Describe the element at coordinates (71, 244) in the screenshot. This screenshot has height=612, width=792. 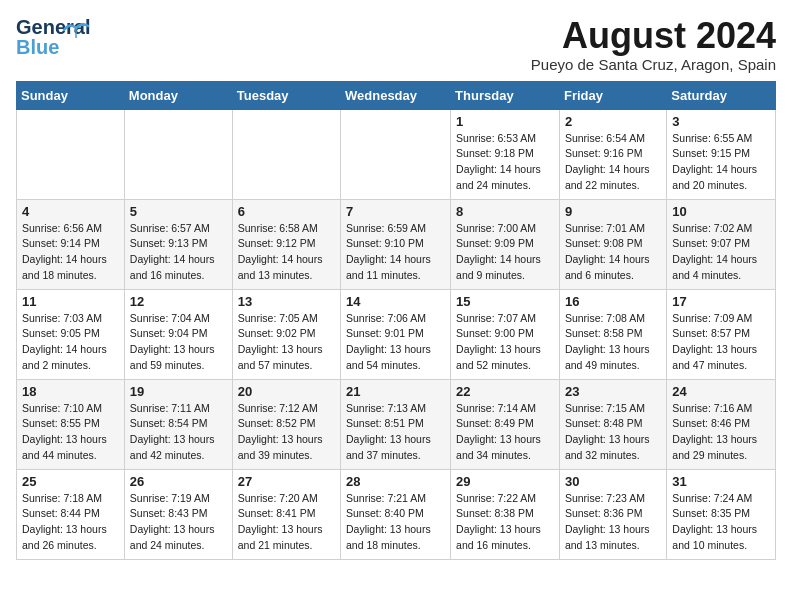
I see `calendar-cell: 4Sunrise: 6:56 AM Sunset: 9:14 PM Daylig…` at that location.